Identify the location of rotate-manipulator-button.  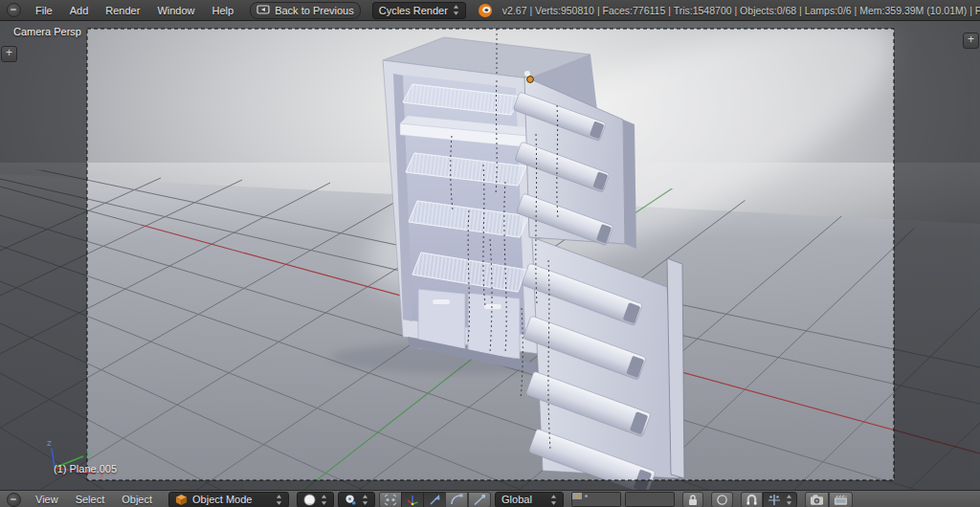
(457, 499).